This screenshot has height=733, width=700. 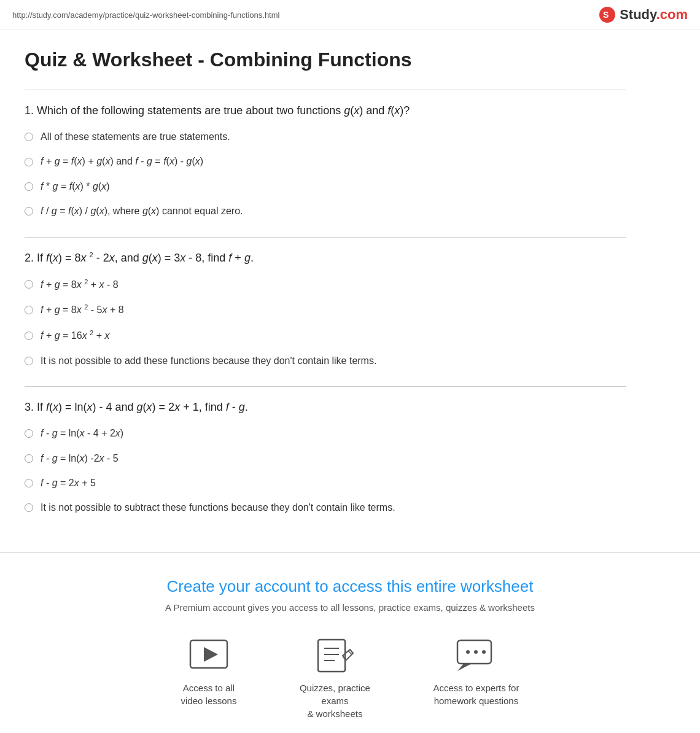 I want to click on page-url: http://study.com/academy/practice/quiz-w…, so click(x=146, y=15).